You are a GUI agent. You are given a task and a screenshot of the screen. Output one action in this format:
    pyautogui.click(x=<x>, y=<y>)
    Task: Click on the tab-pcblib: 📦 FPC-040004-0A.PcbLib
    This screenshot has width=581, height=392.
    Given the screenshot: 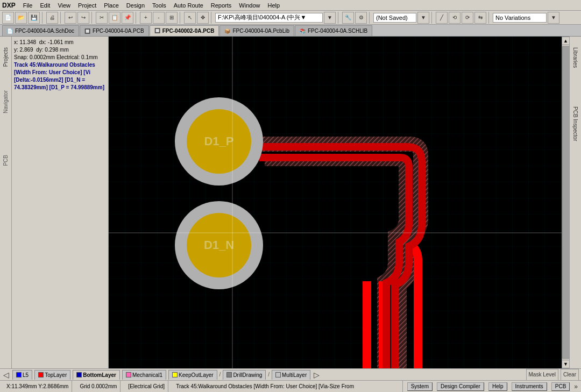 What is the action you would take?
    pyautogui.click(x=257, y=31)
    